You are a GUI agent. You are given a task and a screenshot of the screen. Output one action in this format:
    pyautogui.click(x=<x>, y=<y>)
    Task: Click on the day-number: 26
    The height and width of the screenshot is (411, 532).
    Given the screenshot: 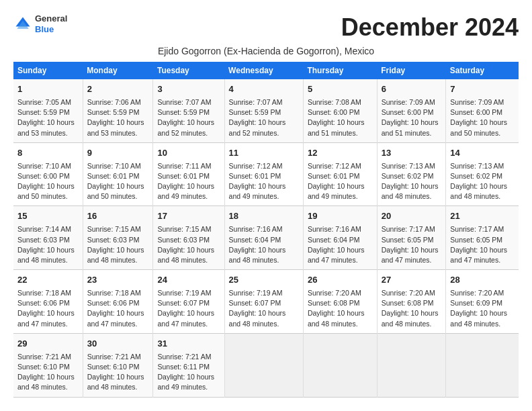 What is the action you would take?
    pyautogui.click(x=340, y=281)
    